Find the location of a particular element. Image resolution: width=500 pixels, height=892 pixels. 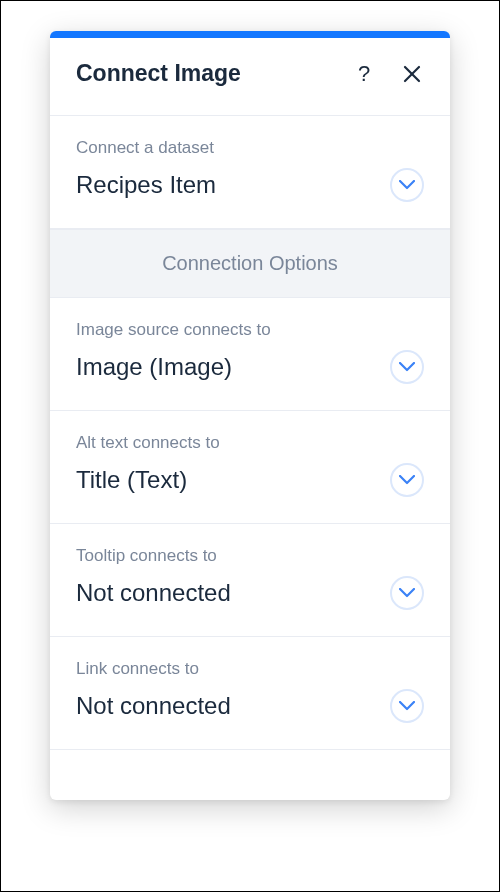

alt-text-select: Title (Text) is located at coordinates (250, 480).